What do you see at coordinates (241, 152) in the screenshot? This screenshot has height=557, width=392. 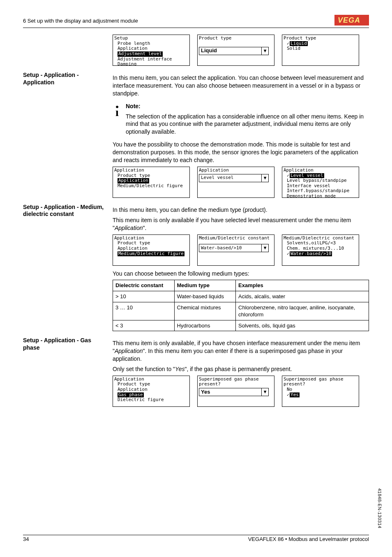 I see `note-para-2: You have the possibility to choose the d…` at bounding box center [241, 152].